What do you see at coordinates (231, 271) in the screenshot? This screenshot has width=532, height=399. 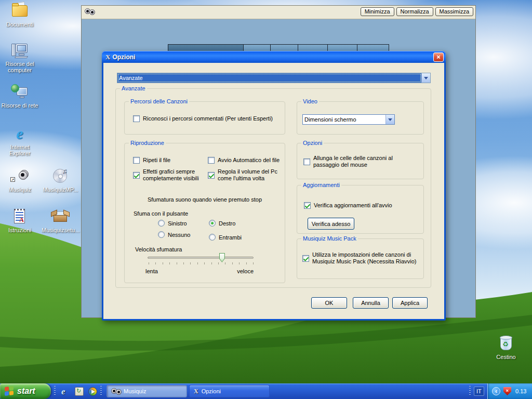 I see `slider-max-label: veloce` at bounding box center [231, 271].